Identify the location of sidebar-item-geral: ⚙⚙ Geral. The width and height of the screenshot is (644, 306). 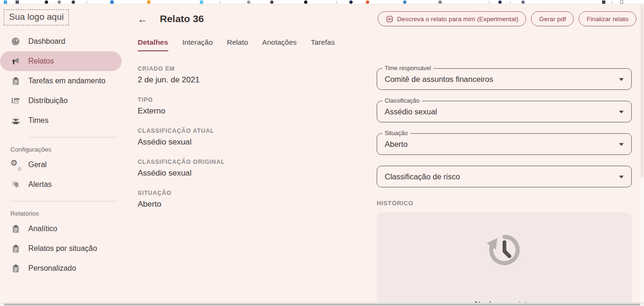
(63, 165).